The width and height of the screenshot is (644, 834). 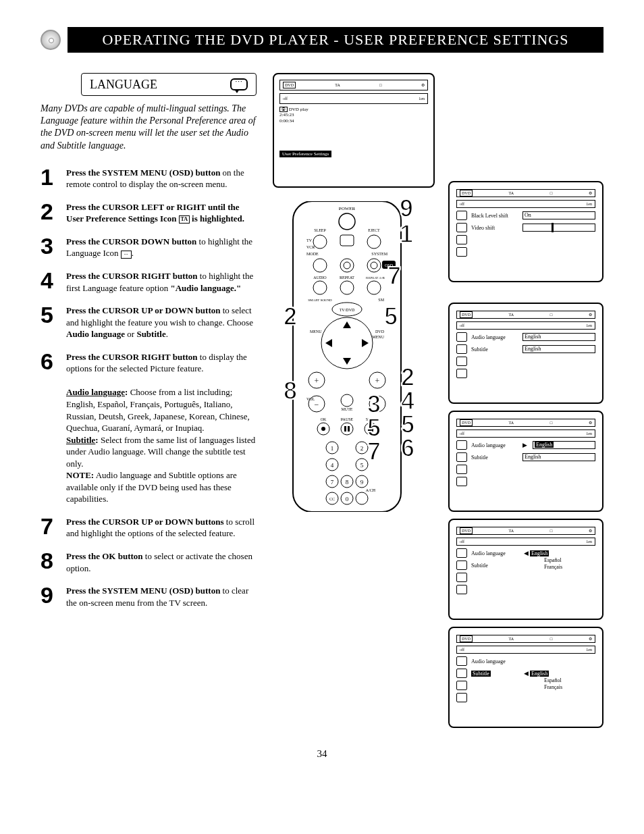 What do you see at coordinates (391, 317) in the screenshot?
I see `callout-5: 5` at bounding box center [391, 317].